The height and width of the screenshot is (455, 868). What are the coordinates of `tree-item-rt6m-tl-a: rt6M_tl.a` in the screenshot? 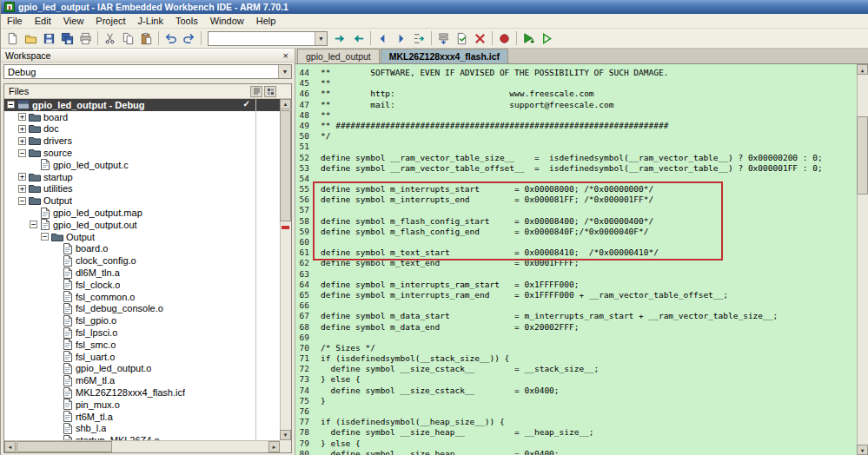 It's located at (142, 417).